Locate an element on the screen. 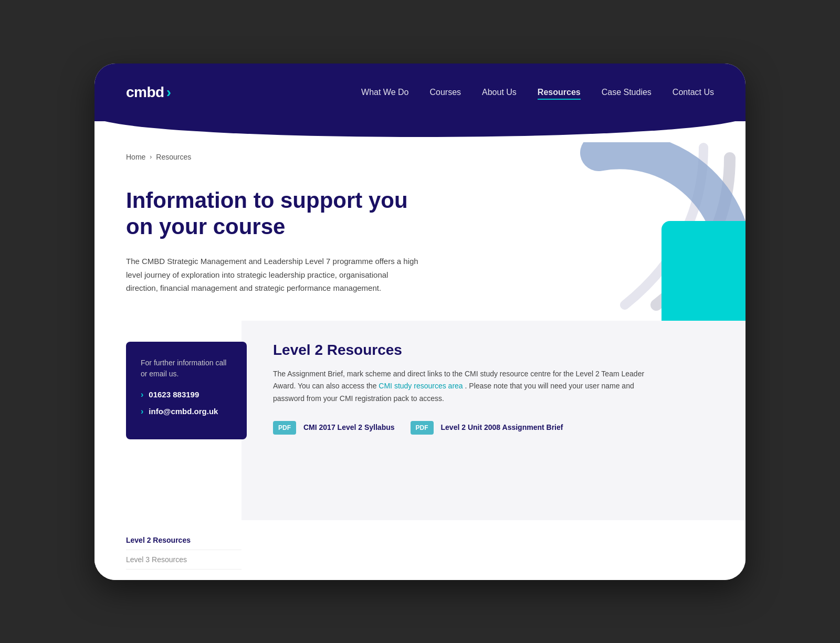 Image resolution: width=840 pixels, height=643 pixels. decorative-shapes is located at coordinates (620, 231).